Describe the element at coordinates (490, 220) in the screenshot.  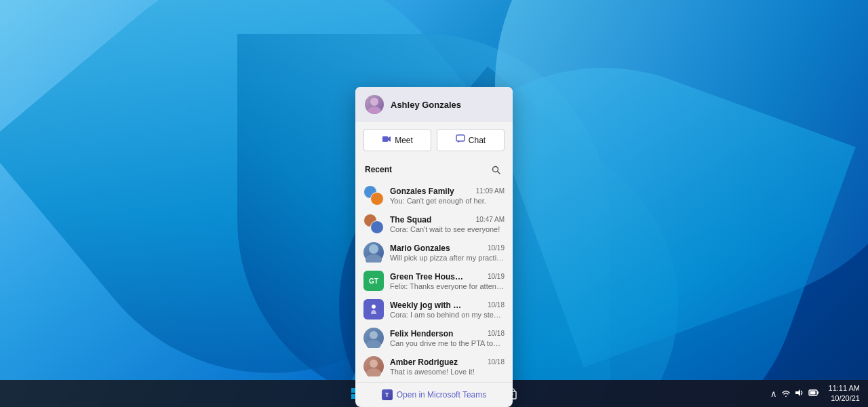
I see `chat-time: 10:47 AM` at that location.